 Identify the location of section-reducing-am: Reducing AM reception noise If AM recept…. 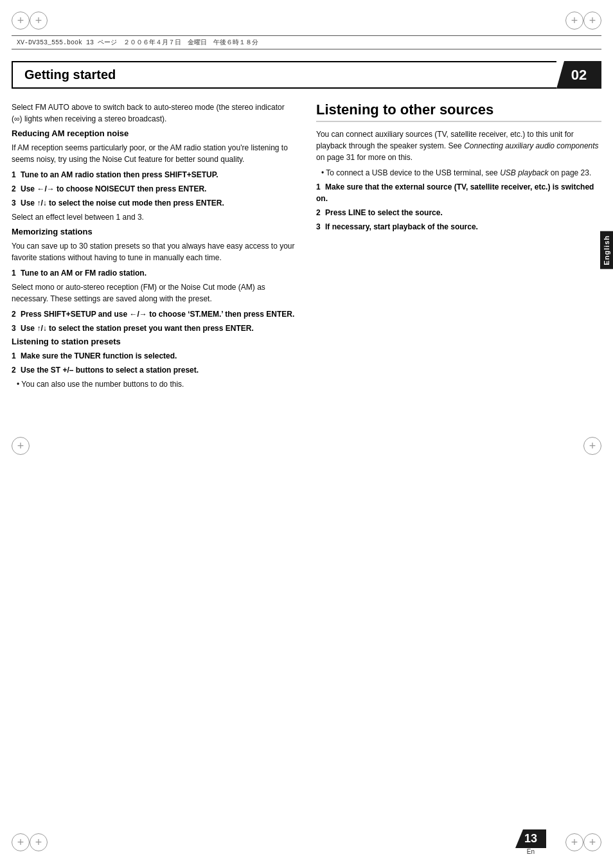
(154, 176).